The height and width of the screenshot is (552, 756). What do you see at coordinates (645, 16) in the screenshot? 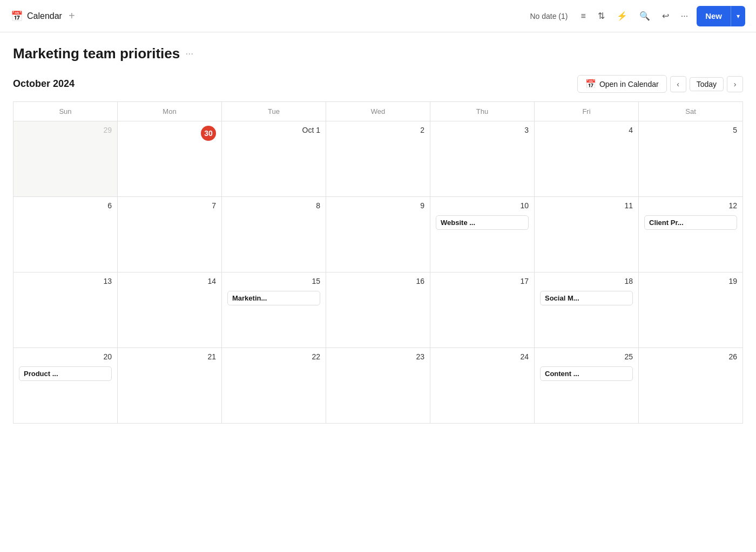
I see `search-button: 🔍` at bounding box center [645, 16].